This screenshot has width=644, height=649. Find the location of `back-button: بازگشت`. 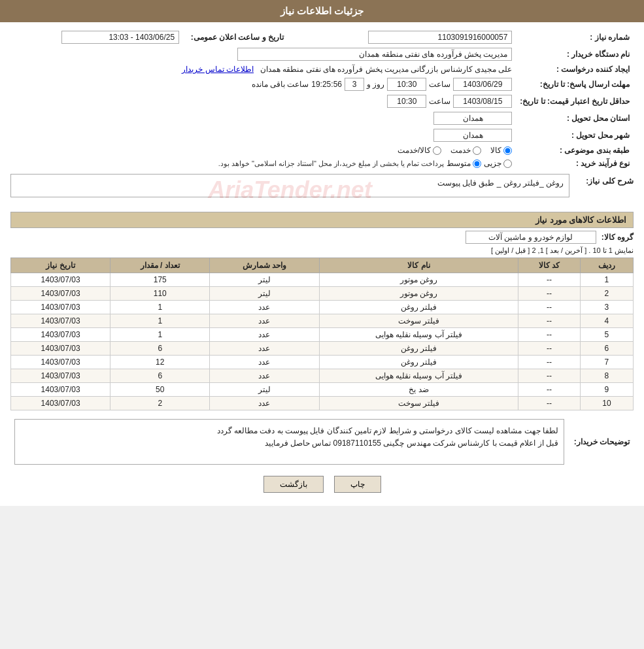

back-button: بازگشت is located at coordinates (294, 484).